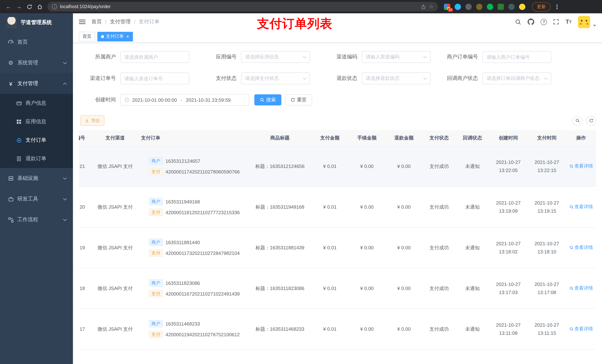 This screenshot has width=602, height=364. I want to click on merchant-order-no: 1635311949168, so click(183, 202).